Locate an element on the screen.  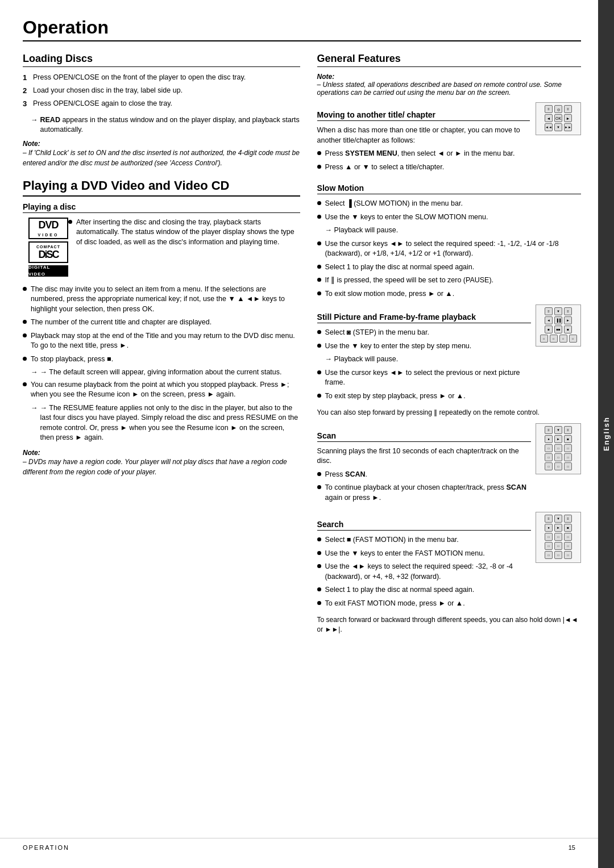
still-picture-extra: You can also step forward by pressing ‖ … is located at coordinates (449, 412).